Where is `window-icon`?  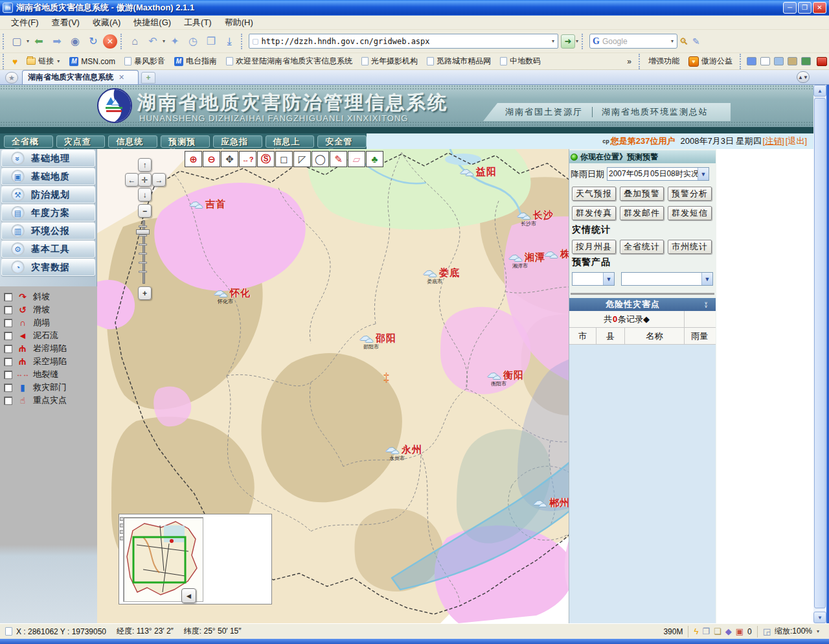 window-icon is located at coordinates (766, 61).